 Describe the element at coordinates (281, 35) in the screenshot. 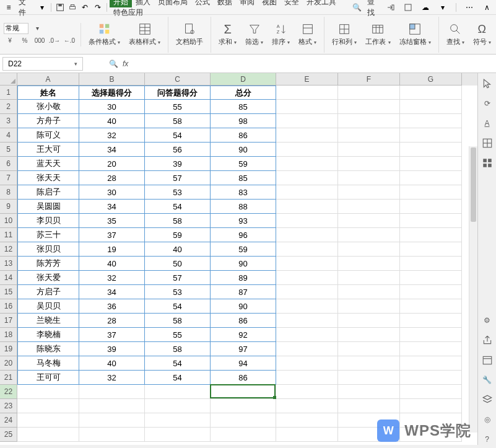

I see `sort-button: AZ 排序 ▾` at that location.